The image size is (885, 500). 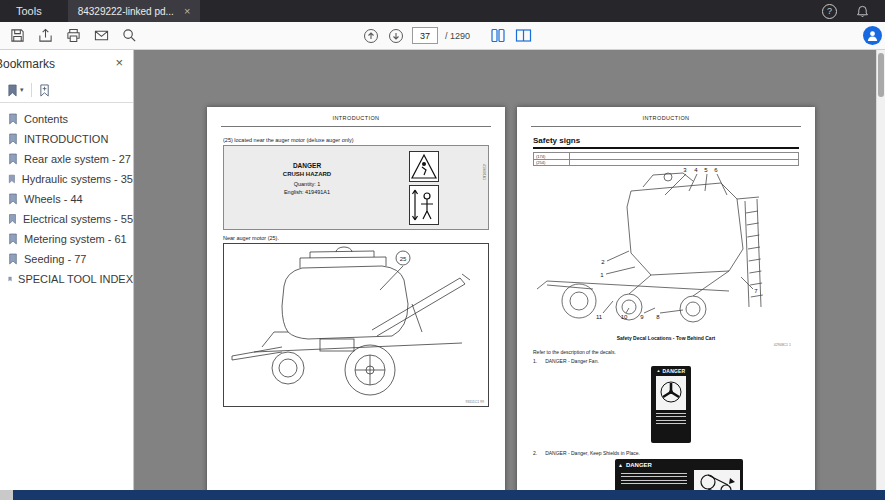 What do you see at coordinates (830, 12) in the screenshot?
I see `help-icon: ?` at bounding box center [830, 12].